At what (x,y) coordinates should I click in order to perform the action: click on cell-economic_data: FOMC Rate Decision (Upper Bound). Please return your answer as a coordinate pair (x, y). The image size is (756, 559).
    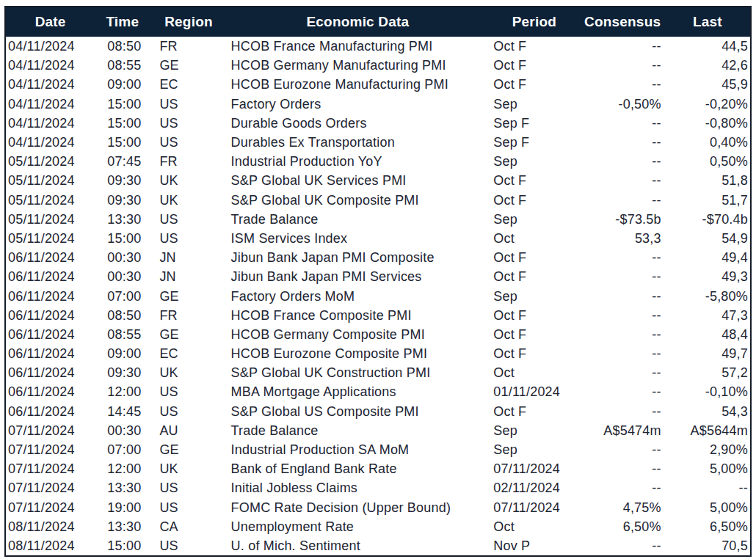
    Looking at the image, I should click on (358, 508).